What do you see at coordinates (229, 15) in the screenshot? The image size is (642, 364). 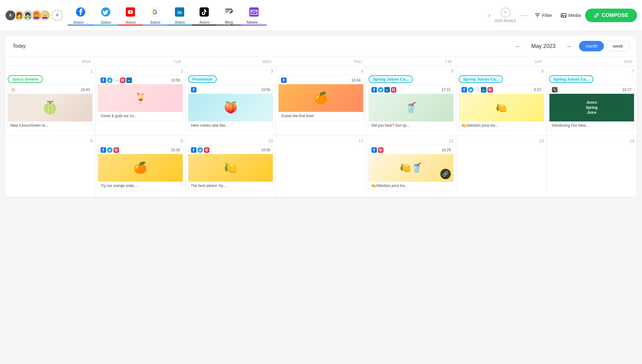 I see `tab-blog: Blog` at bounding box center [229, 15].